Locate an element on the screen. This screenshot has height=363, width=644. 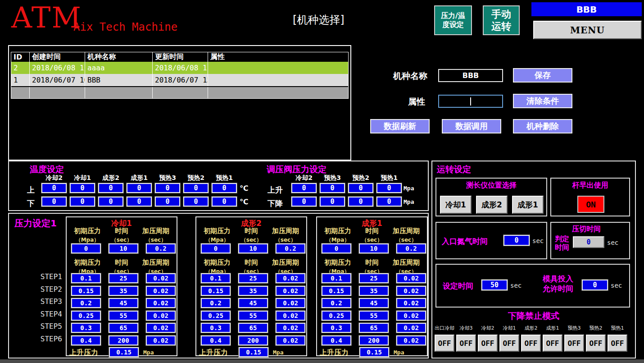
length-pos-forming1-button: 成形1 is located at coordinates (528, 205).